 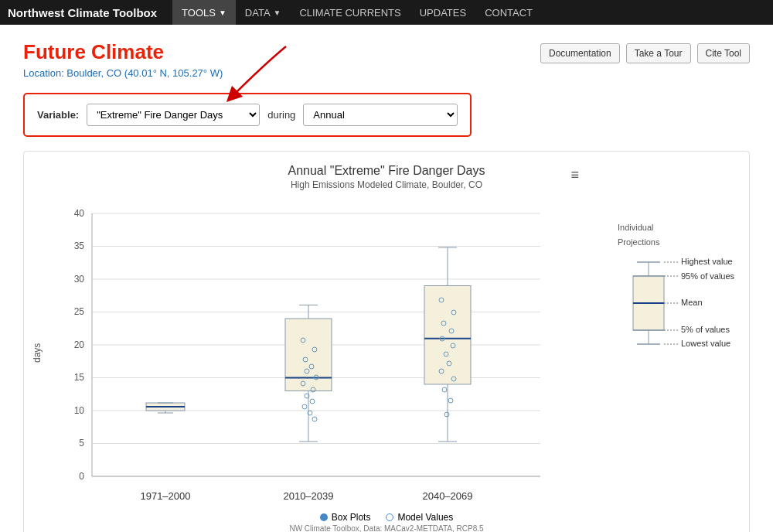 What do you see at coordinates (80, 377) in the screenshot?
I see `svg-text: 15` at bounding box center [80, 377].